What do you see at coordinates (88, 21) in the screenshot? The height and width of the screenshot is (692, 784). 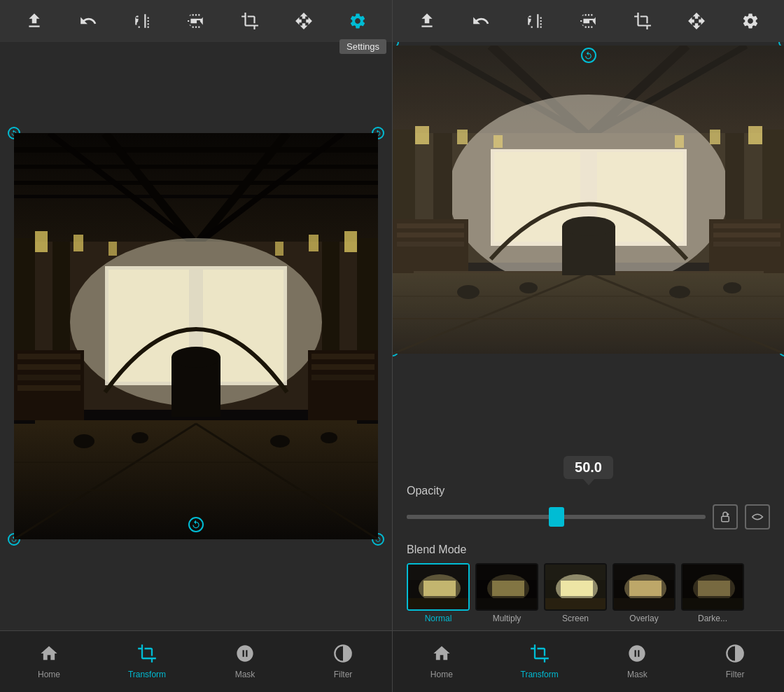 I see `undo-icon-left` at bounding box center [88, 21].